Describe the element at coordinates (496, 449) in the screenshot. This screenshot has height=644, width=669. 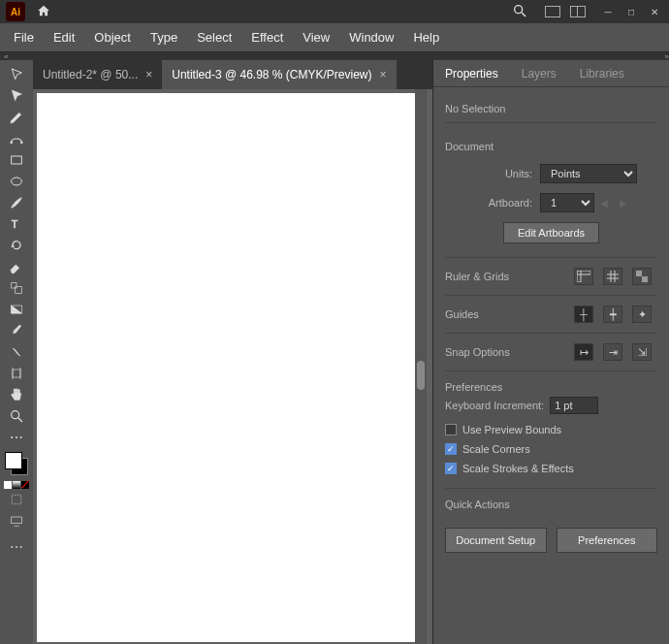
I see `scale-corners-label: Scale Corners` at that location.